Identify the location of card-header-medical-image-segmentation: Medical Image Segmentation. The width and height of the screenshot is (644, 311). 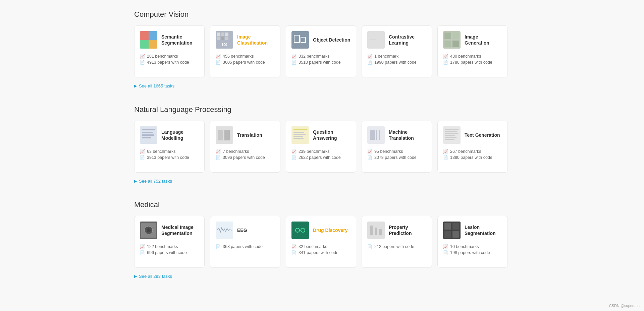
(169, 230).